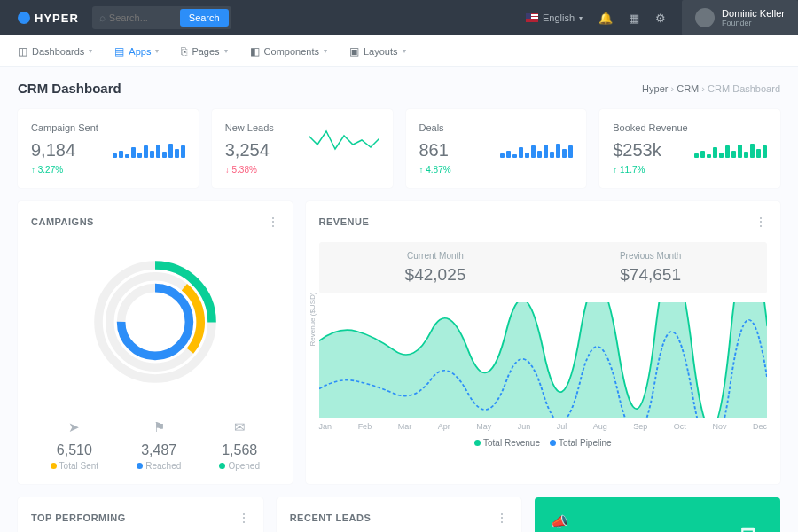 The height and width of the screenshot is (532, 798). Describe the element at coordinates (606, 18) in the screenshot. I see `bell-icon: 🔔` at that location.